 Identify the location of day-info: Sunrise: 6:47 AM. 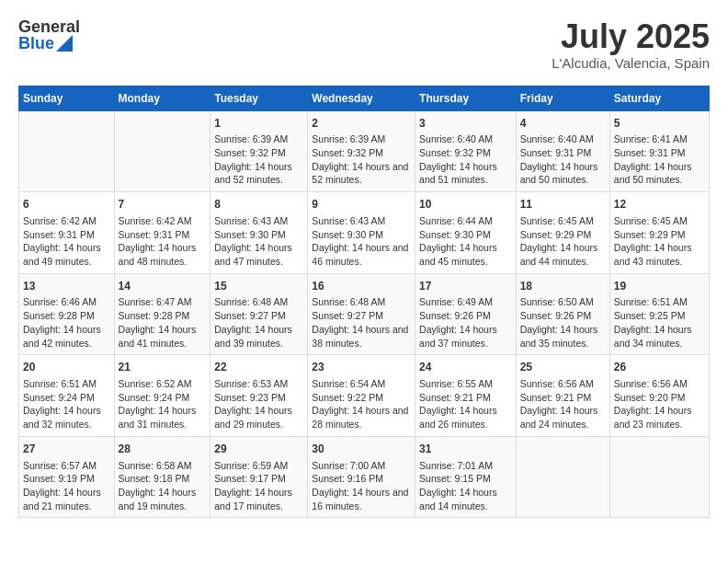
(163, 302).